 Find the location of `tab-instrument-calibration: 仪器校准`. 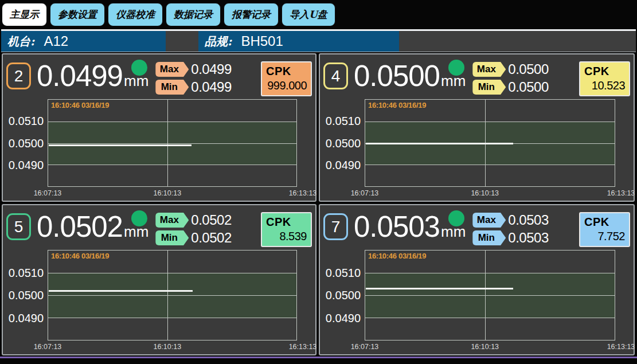

tab-instrument-calibration: 仪器校准 is located at coordinates (135, 15).